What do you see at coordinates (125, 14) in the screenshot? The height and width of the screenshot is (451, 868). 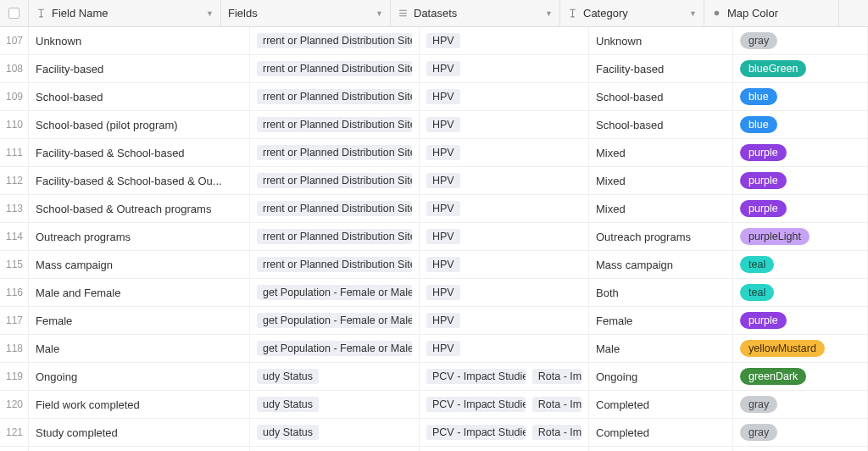 I see `column-header-field-name: Field Name ▼` at bounding box center [125, 14].